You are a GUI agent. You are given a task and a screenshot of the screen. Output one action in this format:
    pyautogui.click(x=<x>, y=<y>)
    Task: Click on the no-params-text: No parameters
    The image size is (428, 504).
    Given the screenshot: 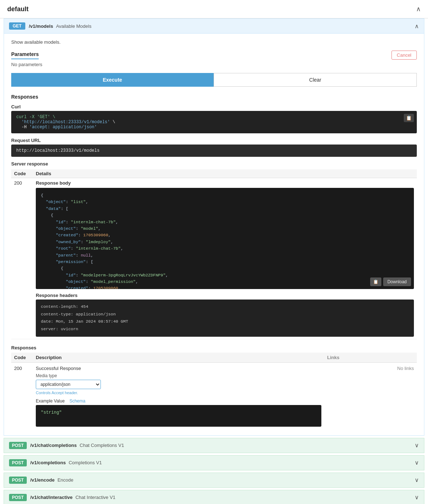 What is the action you would take?
    pyautogui.click(x=214, y=64)
    